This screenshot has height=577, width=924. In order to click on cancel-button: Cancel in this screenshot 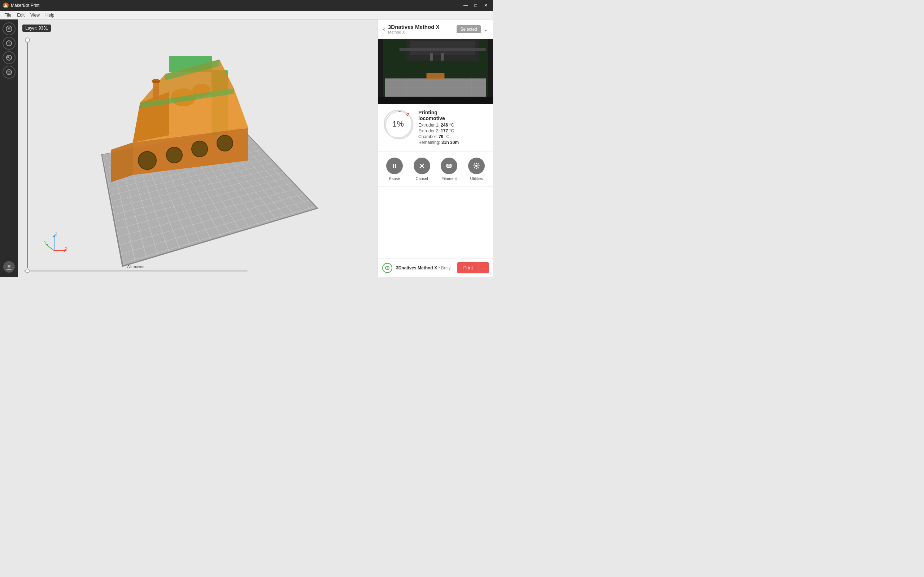, I will do `click(422, 169)`.